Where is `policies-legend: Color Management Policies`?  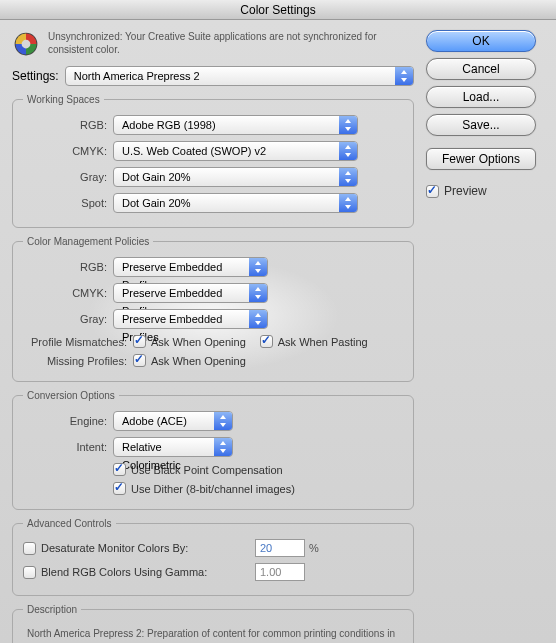
policies-legend: Color Management Policies is located at coordinates (88, 242).